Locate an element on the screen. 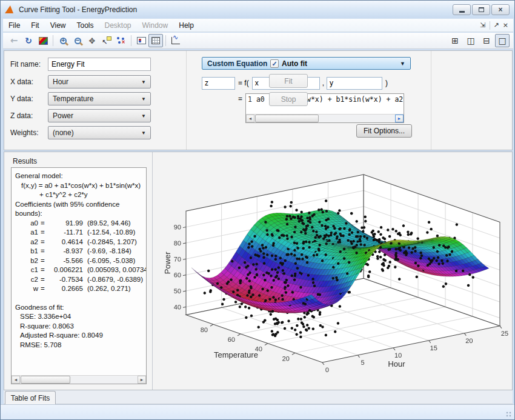 The height and width of the screenshot is (420, 515). coefficient-row: c1=0.006221(0.005093, 0.007349) is located at coordinates (79, 270).